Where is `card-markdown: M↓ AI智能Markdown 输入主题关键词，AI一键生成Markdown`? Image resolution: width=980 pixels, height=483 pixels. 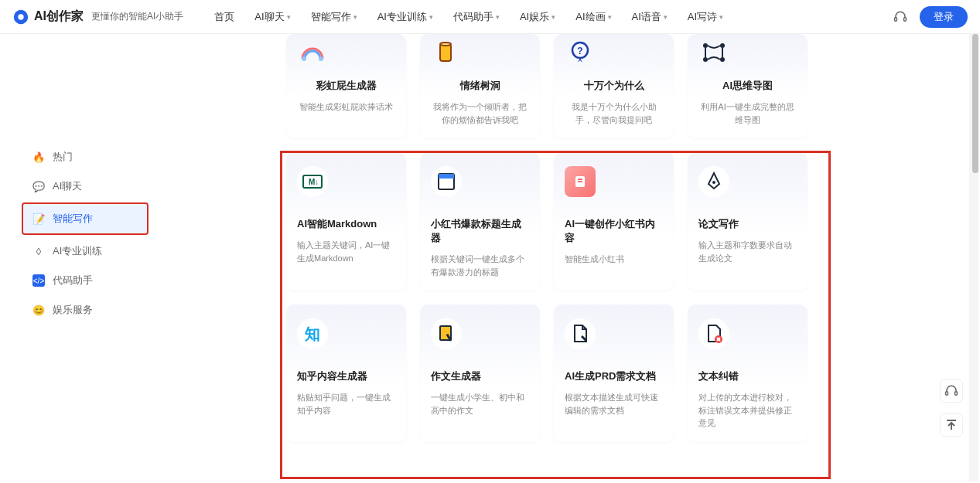
card-markdown: M↓ AI智能Markdown 输入主题关键词，AI一键生成Markdown is located at coordinates (347, 221).